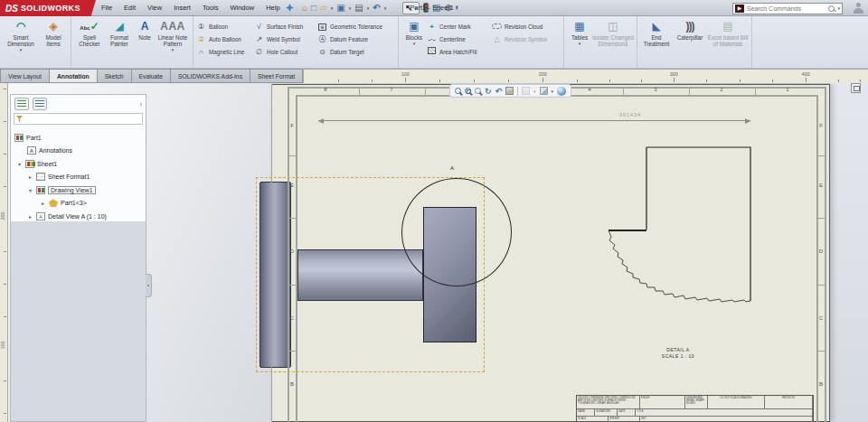 The width and height of the screenshot is (868, 422). Describe the element at coordinates (36, 42) in the screenshot. I see `ribbon-group-dimensions: ◠ Smart Dimension ▾ ◈ Model Items` at that location.